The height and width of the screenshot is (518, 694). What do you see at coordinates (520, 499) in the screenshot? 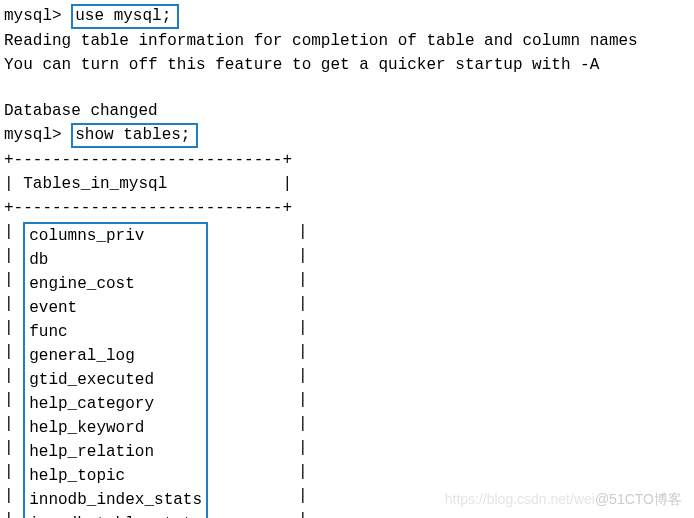
I see `watermark-url: https://blog.csdn.net/wei` at bounding box center [520, 499].